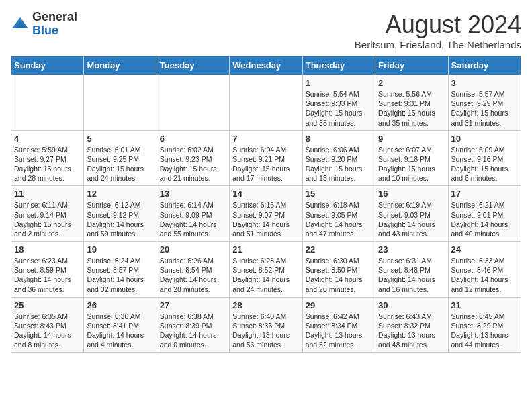 The image size is (532, 411). I want to click on day-of-week-header: Sunday, so click(48, 66).